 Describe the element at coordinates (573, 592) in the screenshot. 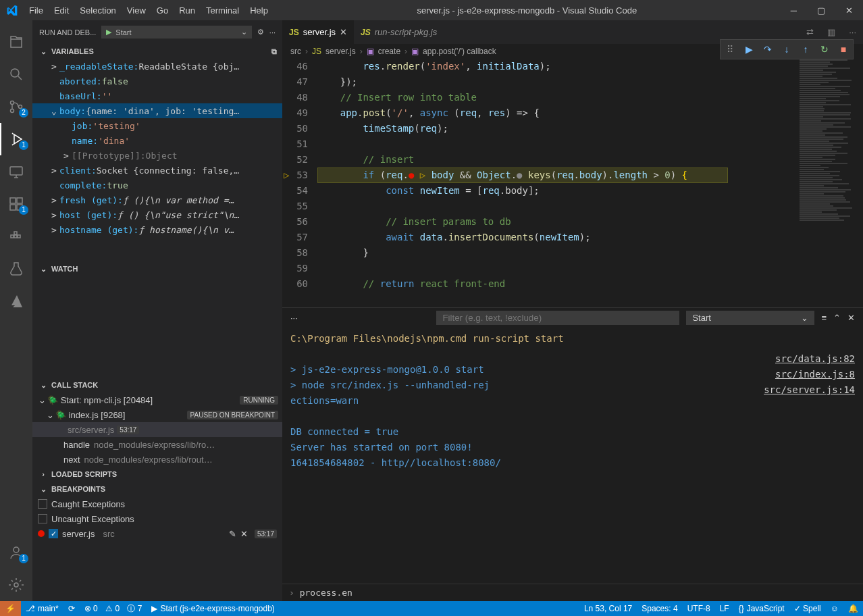

I see `debug-repl-input: › process.en` at that location.